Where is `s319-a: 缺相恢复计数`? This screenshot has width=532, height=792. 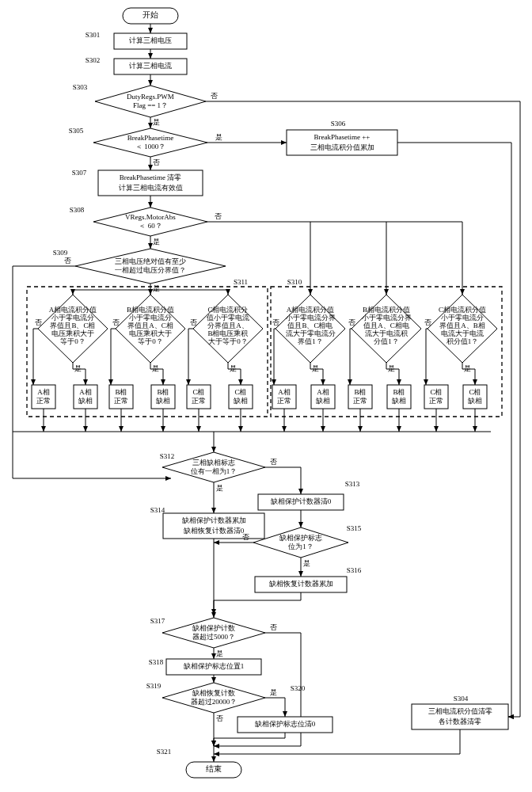 s319-a: 缺相恢复计数 is located at coordinates (214, 693).